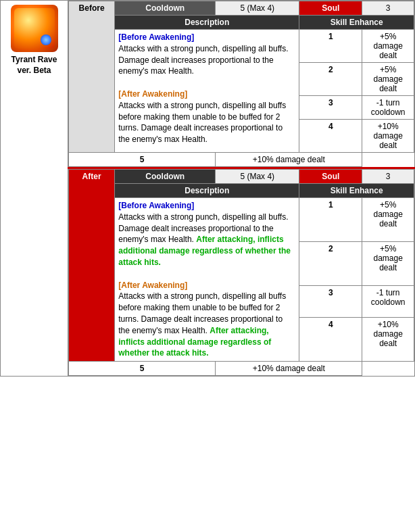 This screenshot has height=532, width=415. I want to click on before-label: Before, so click(92, 77).